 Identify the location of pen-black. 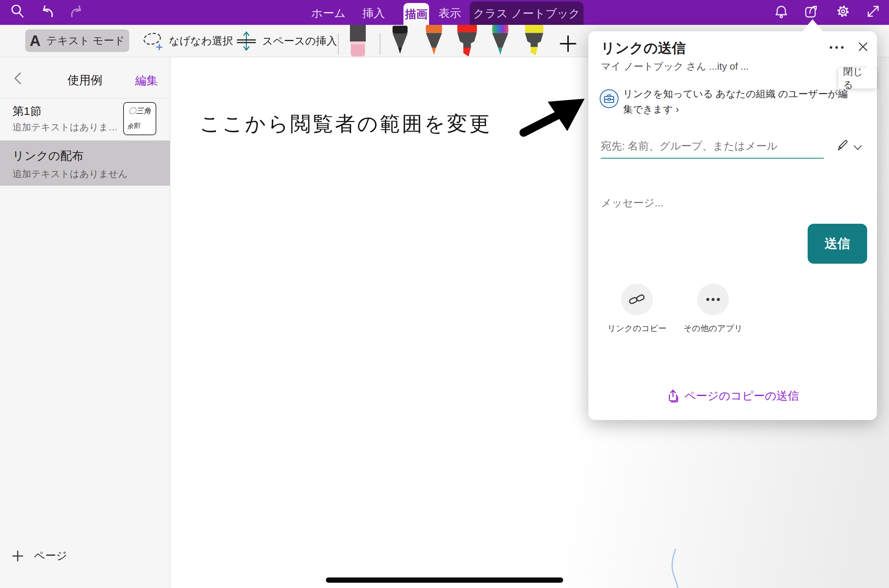
(400, 41).